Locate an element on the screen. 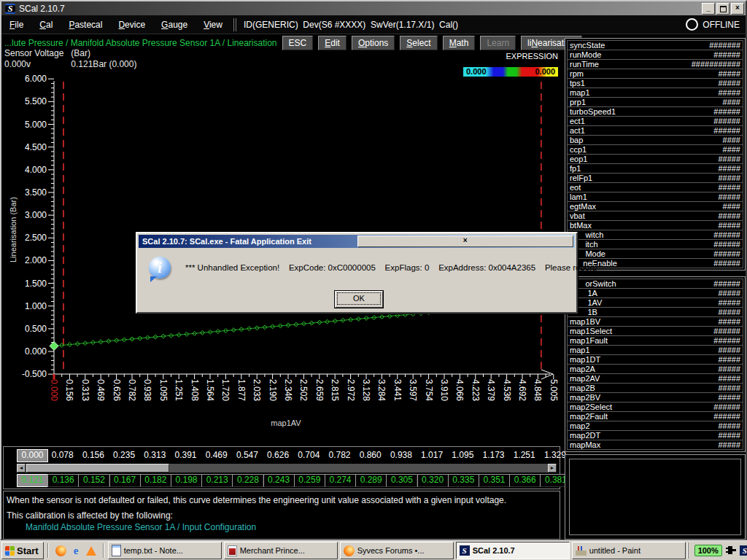 This screenshot has width=747, height=560. param-row: map2BV##### is located at coordinates (655, 398).